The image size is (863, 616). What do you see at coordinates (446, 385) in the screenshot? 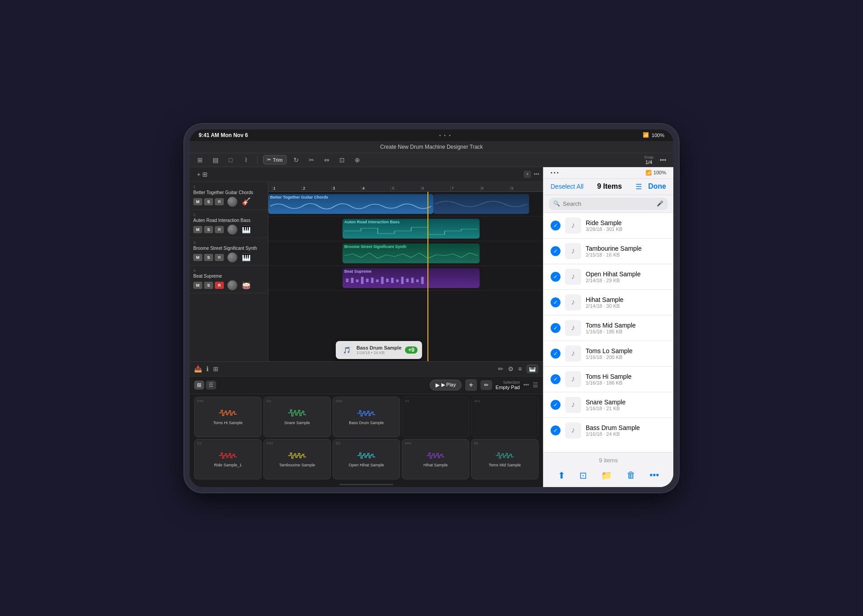
I see `play-button: ▶ ▶ Play` at bounding box center [446, 385].